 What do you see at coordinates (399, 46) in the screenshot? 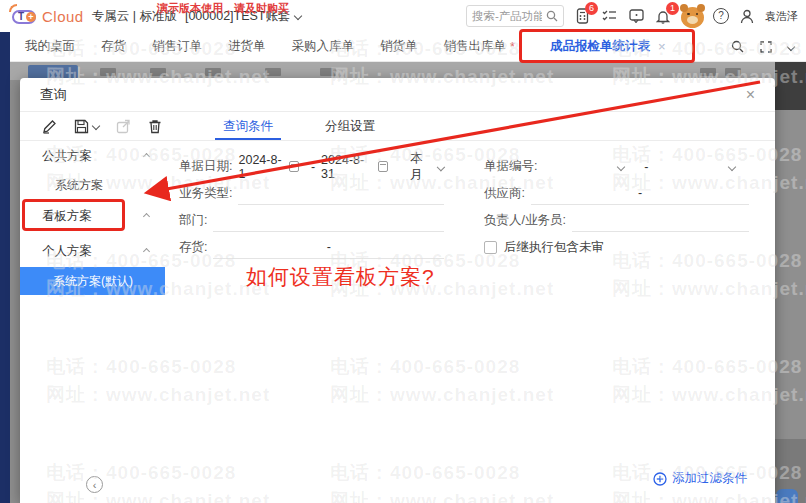
I see `tab-sales-invoice: 销货单` at bounding box center [399, 46].